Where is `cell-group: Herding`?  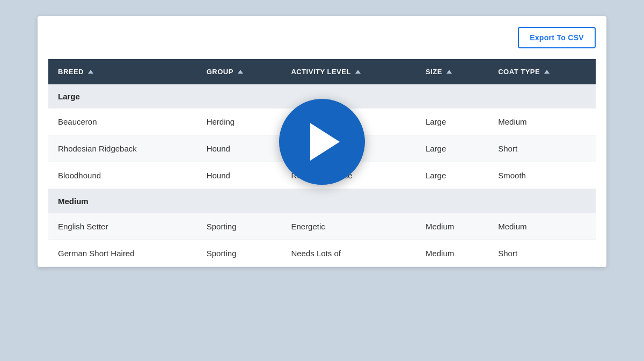 cell-group: Herding is located at coordinates (239, 122).